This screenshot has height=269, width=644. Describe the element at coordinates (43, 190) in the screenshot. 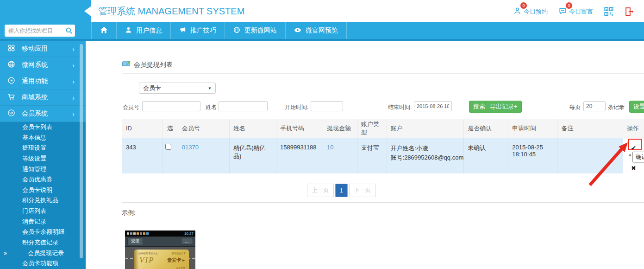

I see `submenu-item: 会员卡说明` at that location.